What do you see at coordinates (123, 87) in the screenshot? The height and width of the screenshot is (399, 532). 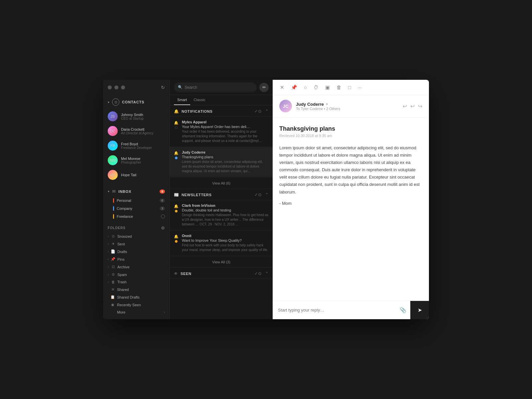 I see `window-maximize-button` at bounding box center [123, 87].